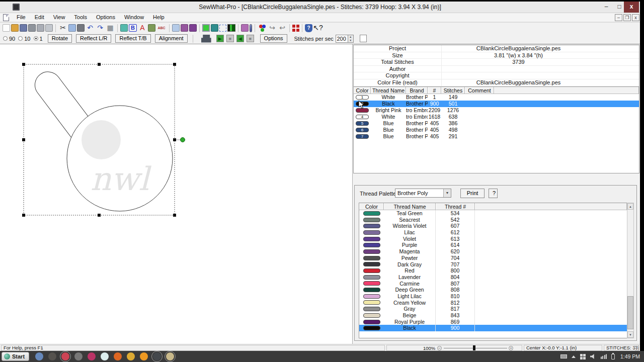 The height and width of the screenshot is (362, 644). I want to click on tray-volume-icon, so click(593, 356).